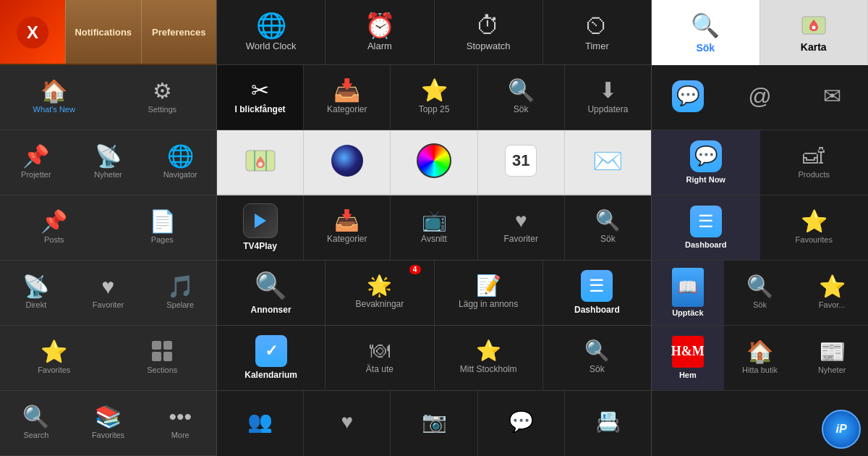  I want to click on spelare-cell: 🎵 Spelare, so click(180, 292).